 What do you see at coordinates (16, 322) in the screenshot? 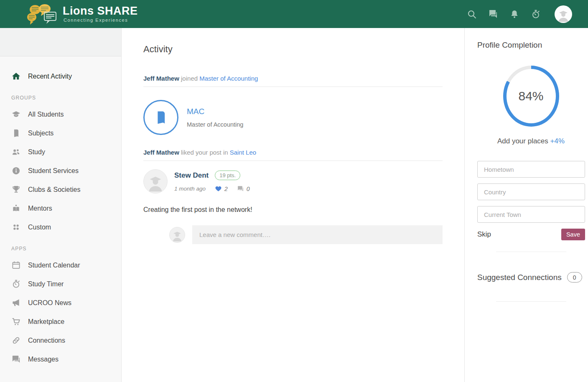
I see `cart-icon` at bounding box center [16, 322].